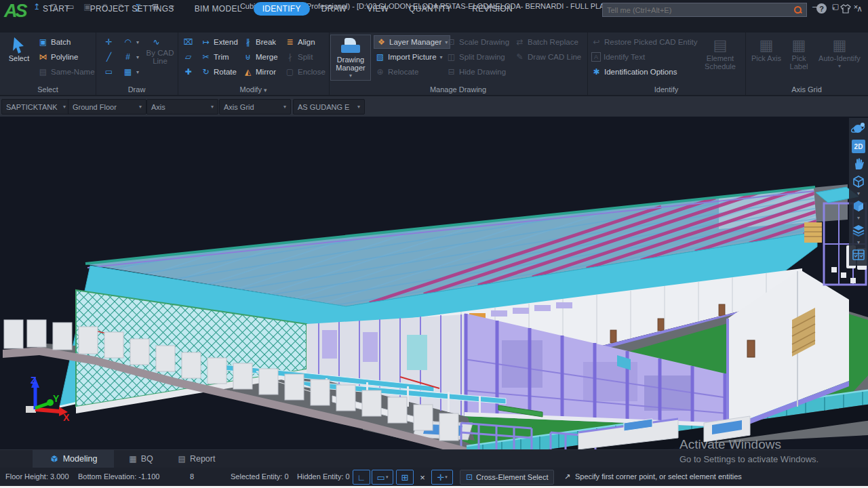 The width and height of the screenshot is (868, 488). Describe the element at coordinates (720, 54) in the screenshot. I see `element-schedule-button: ▤ Element Schedule` at that location.